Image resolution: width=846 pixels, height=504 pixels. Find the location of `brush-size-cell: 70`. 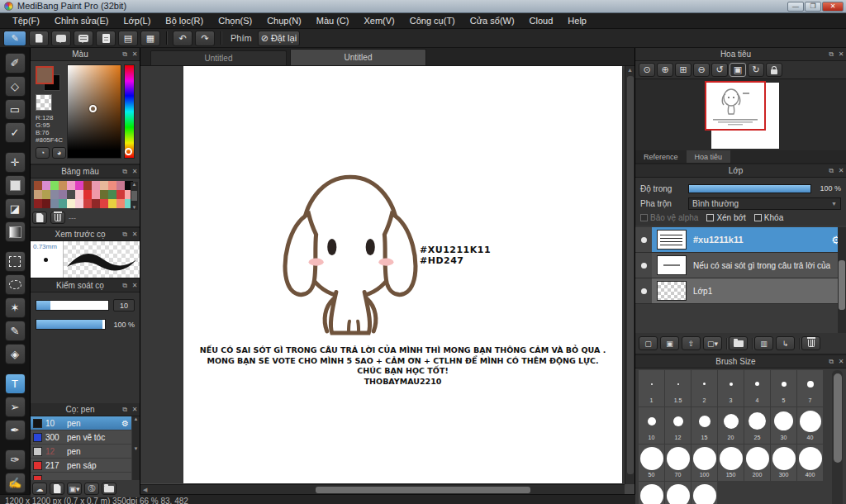

brush-size-cell: 70 is located at coordinates (677, 463).